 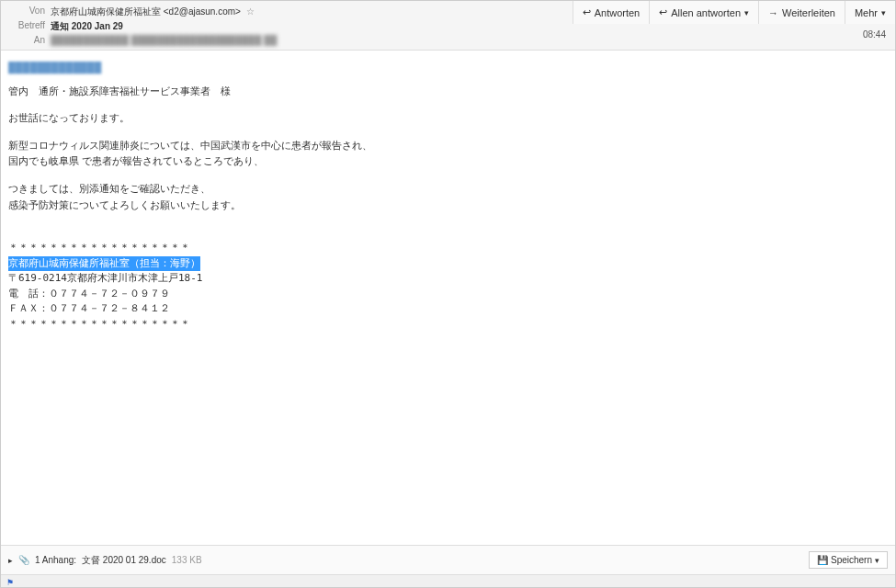 What do you see at coordinates (448, 309) in the screenshot?
I see `signature-fax: ＦＡＸ：０７７４－７２－８４１２` at bounding box center [448, 309].